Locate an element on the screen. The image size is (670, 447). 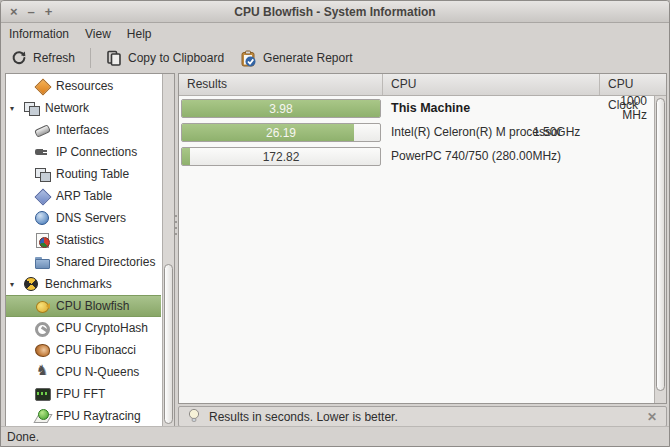
lightbulb-icon is located at coordinates (194, 417).